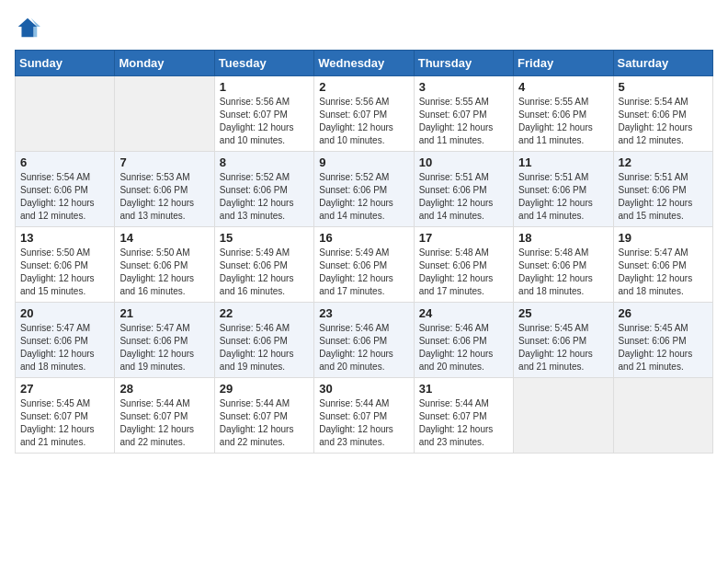 Image resolution: width=728 pixels, height=563 pixels. Describe the element at coordinates (463, 121) in the screenshot. I see `day-info: Sunrise: 5:55 AM Sunset: 6:07 PM Dayligh…` at that location.